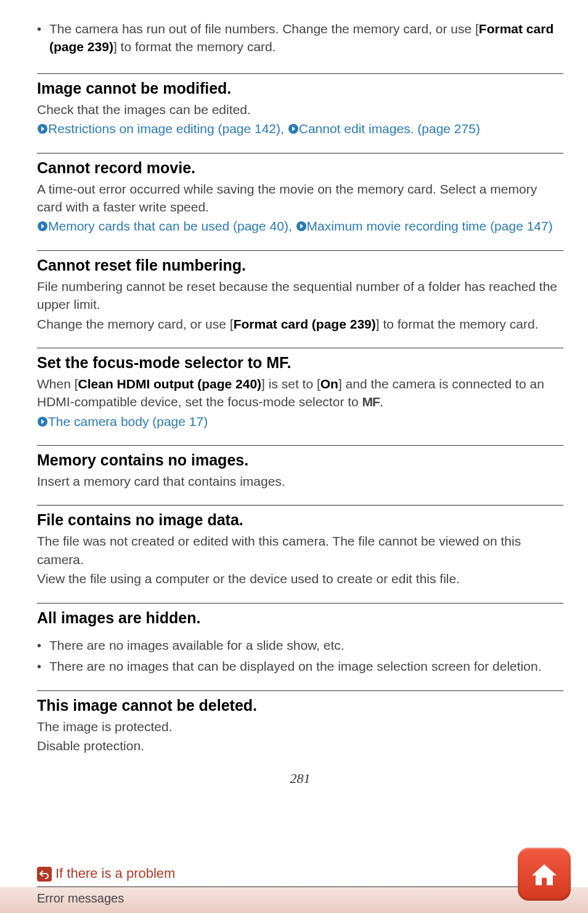  Describe the element at coordinates (300, 705) in the screenshot. I see `section-title: This image cannot be deleted.` at that location.